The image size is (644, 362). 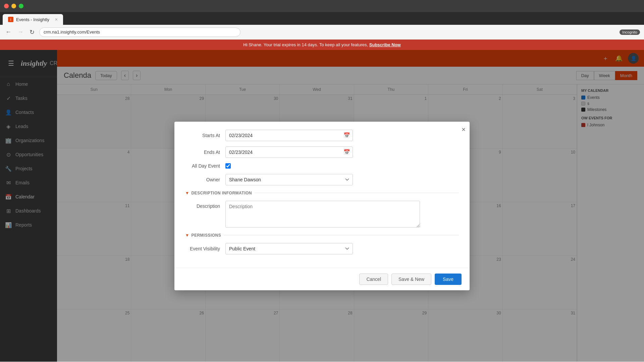 What do you see at coordinates (322, 18) in the screenshot?
I see `browser-tab-bar: i Events - Insightly ×` at bounding box center [322, 18].